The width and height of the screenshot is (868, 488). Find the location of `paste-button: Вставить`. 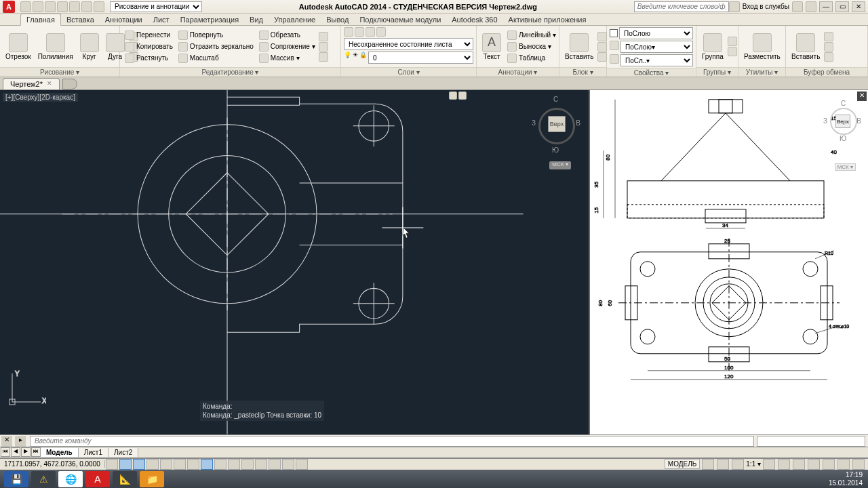

paste-button: Вставить is located at coordinates (806, 47).